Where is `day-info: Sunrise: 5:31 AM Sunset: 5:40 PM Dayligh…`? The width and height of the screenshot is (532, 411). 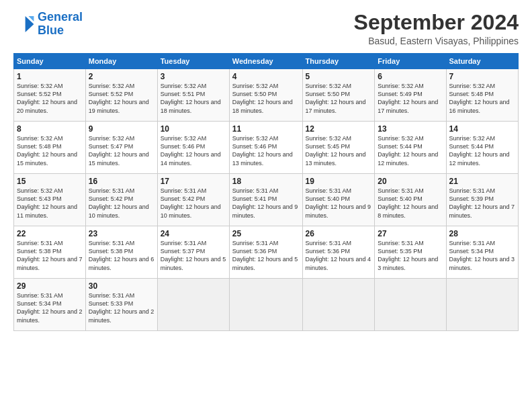 day-info: Sunrise: 5:31 AM Sunset: 5:40 PM Dayligh… is located at coordinates (410, 203).